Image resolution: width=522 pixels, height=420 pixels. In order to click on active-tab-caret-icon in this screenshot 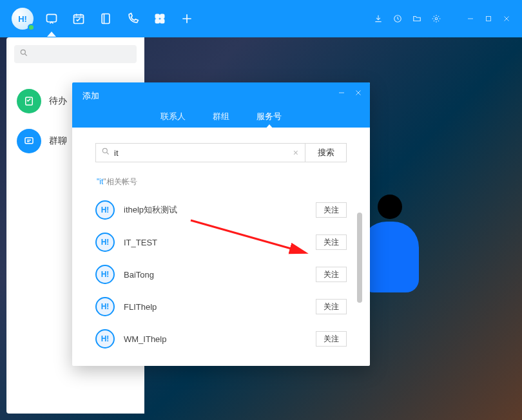, I will do `click(52, 34)`.